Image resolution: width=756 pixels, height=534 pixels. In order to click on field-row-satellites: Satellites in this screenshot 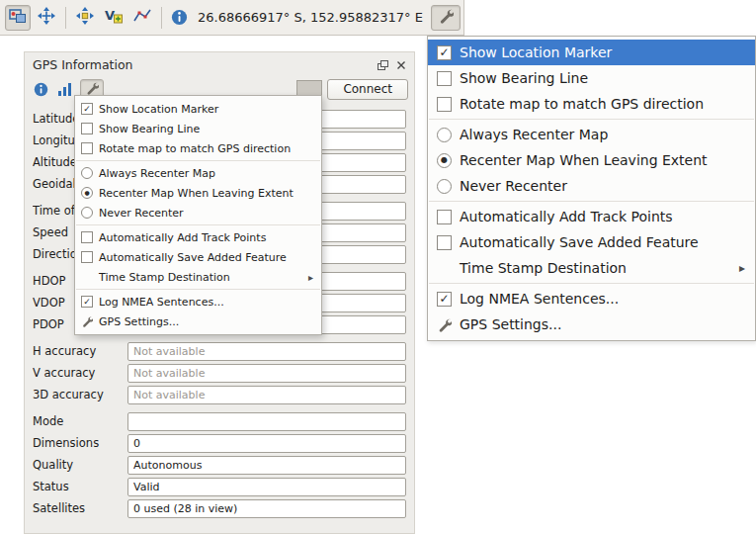, I will do `click(219, 508)`.